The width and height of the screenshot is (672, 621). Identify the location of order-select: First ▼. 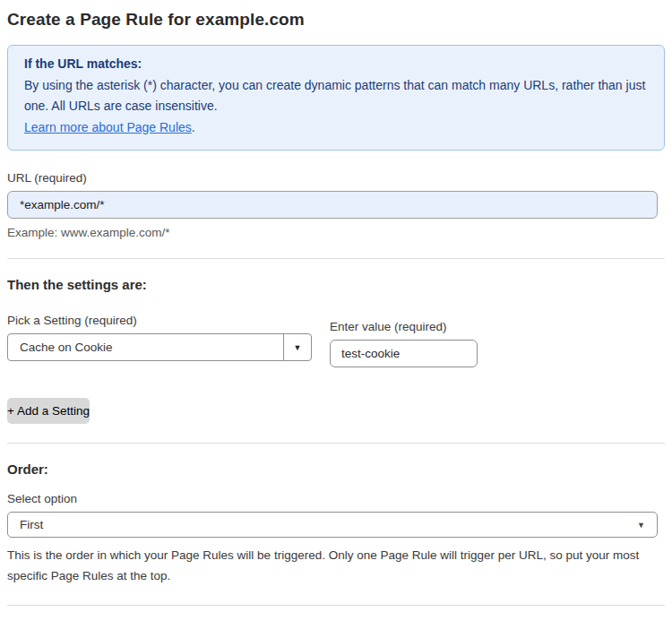
(332, 525).